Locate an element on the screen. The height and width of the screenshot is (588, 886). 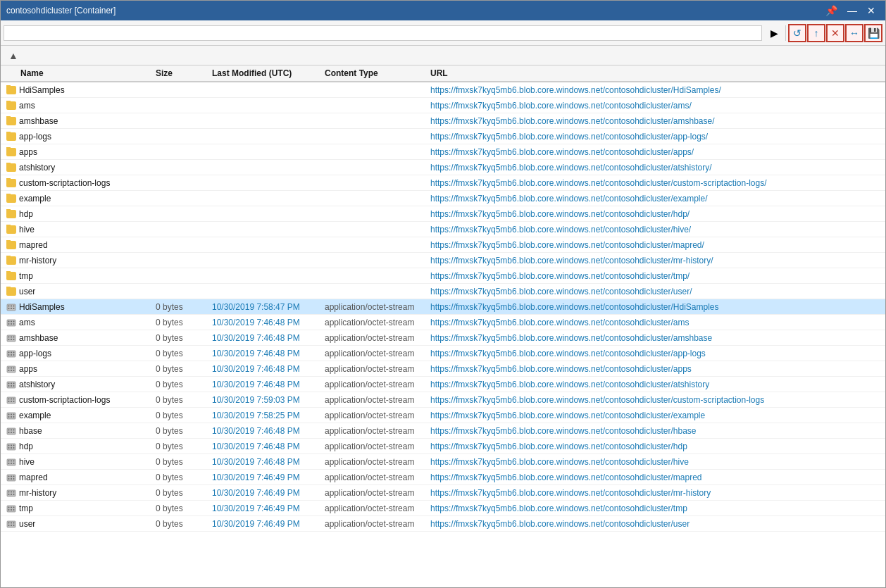
list-item: example https://fmxsk7kyq5mb6.blob.core.… is located at coordinates (443, 199).